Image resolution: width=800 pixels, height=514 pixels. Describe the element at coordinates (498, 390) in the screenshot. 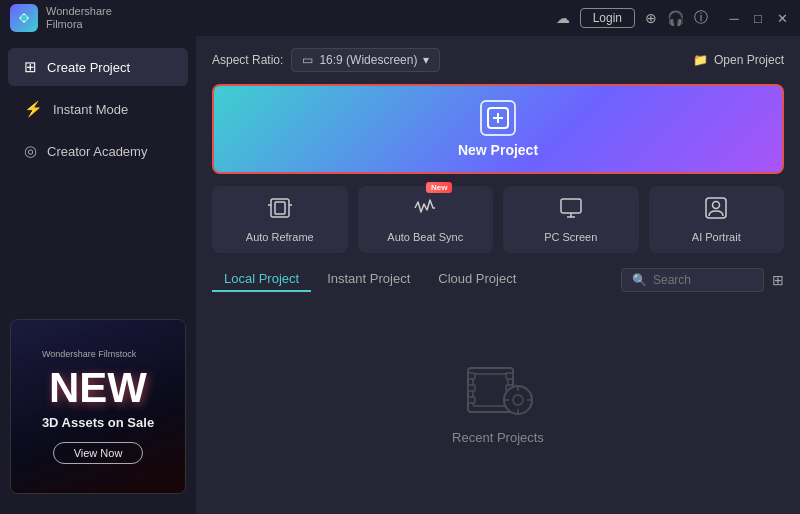

I see `film-icon` at that location.